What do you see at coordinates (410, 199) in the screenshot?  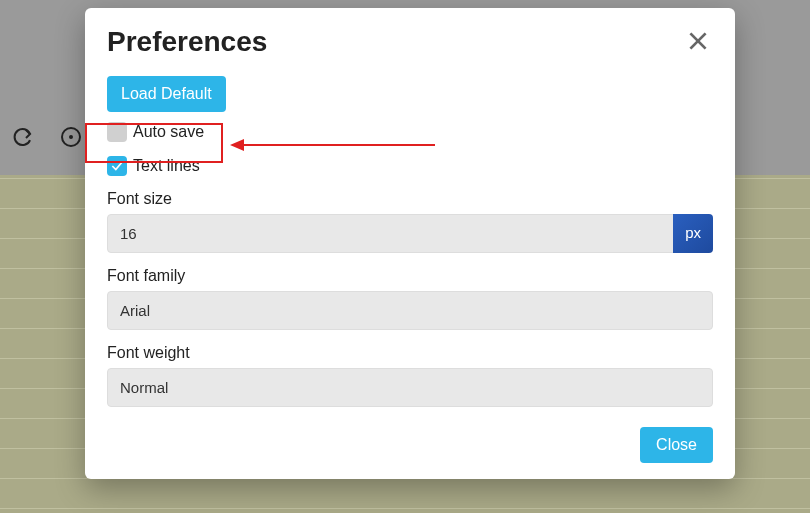 I see `font-size-label: Font size` at bounding box center [410, 199].